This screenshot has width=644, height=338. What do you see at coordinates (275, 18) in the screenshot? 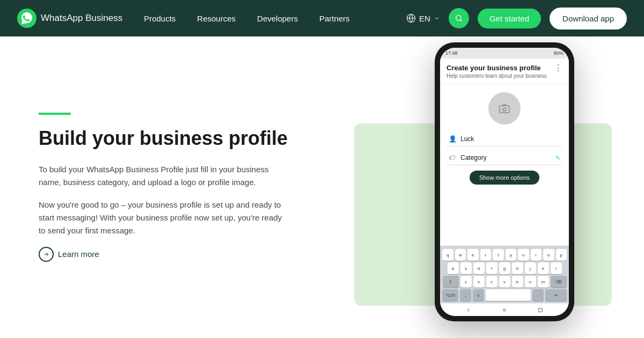
I see `nav-links: Products Resources Developers Partners` at bounding box center [275, 18].